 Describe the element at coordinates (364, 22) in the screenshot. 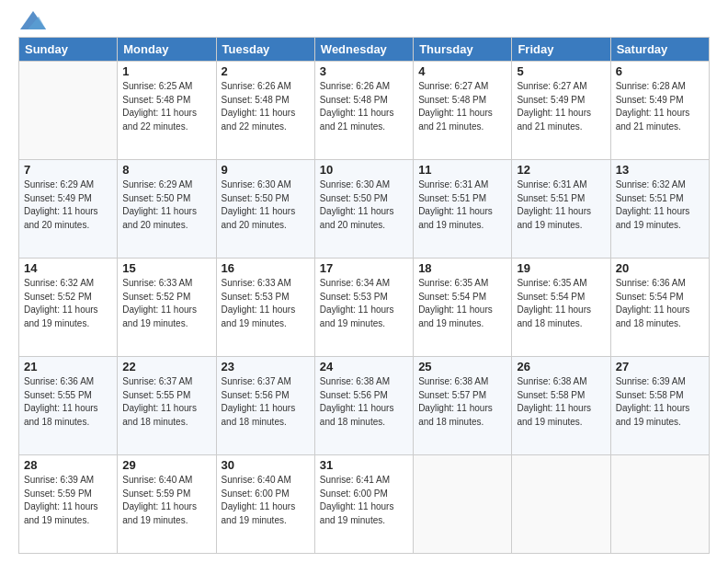

I see `header` at that location.